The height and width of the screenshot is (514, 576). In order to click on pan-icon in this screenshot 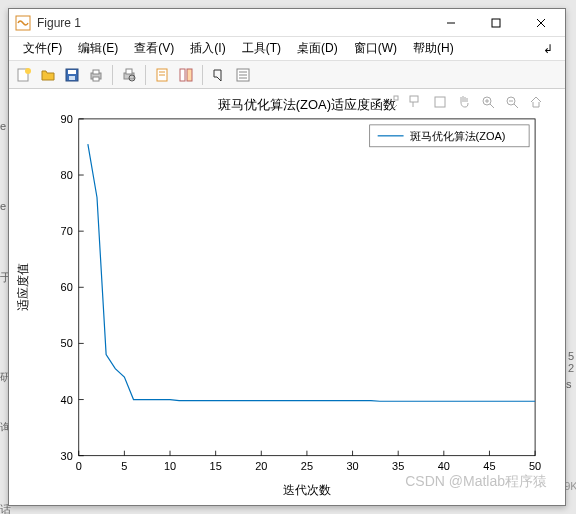, I will do `click(464, 102)`.